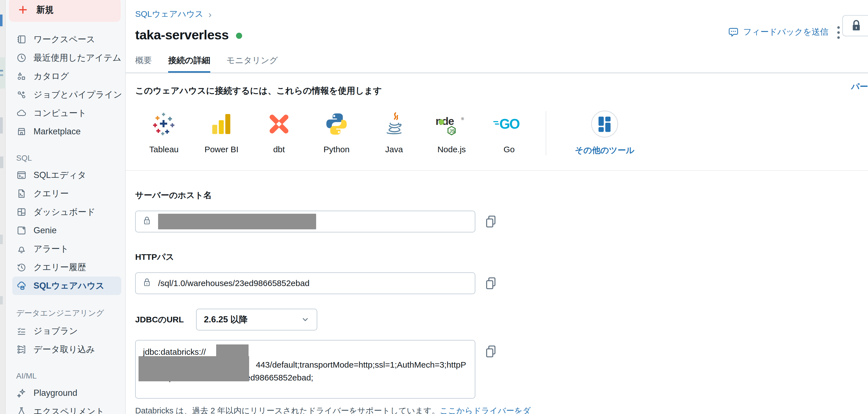 This screenshot has height=414, width=868. Describe the element at coordinates (22, 212) in the screenshot. I see `dashboard-icon` at that location.